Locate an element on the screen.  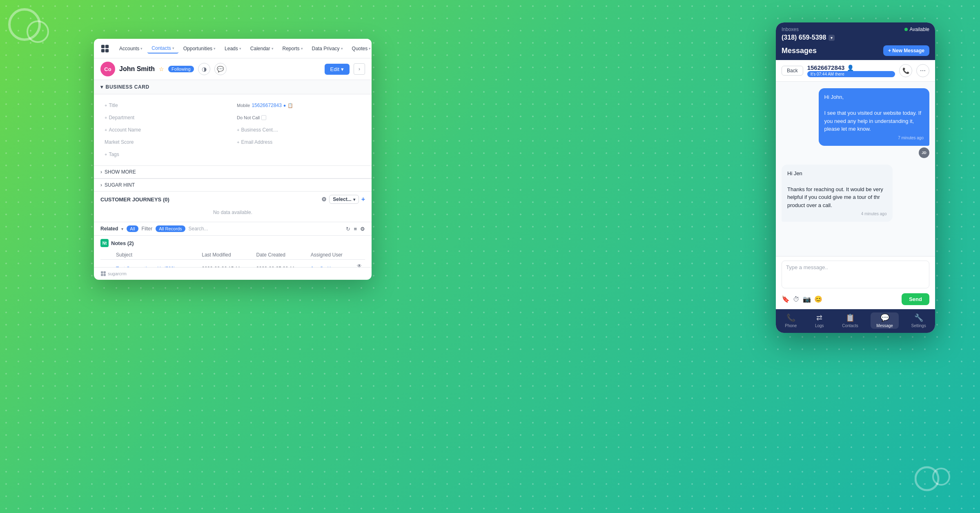
do-not-call-checkbox is located at coordinates (264, 118).